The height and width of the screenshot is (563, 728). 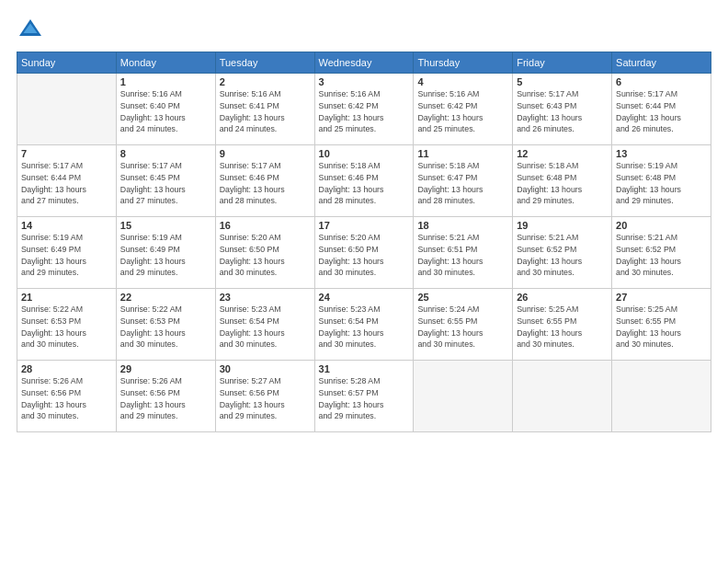 What do you see at coordinates (364, 154) in the screenshot?
I see `day-number: 10` at bounding box center [364, 154].